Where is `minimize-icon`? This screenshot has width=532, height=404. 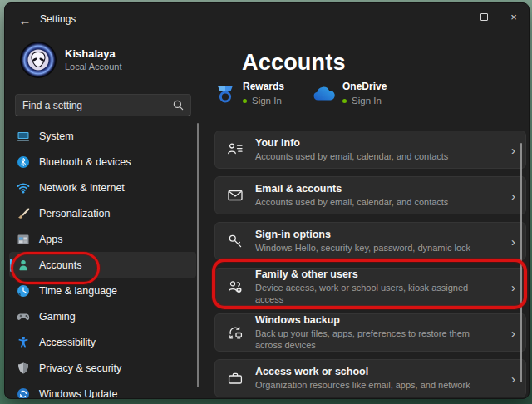
minimize-icon is located at coordinates (454, 17).